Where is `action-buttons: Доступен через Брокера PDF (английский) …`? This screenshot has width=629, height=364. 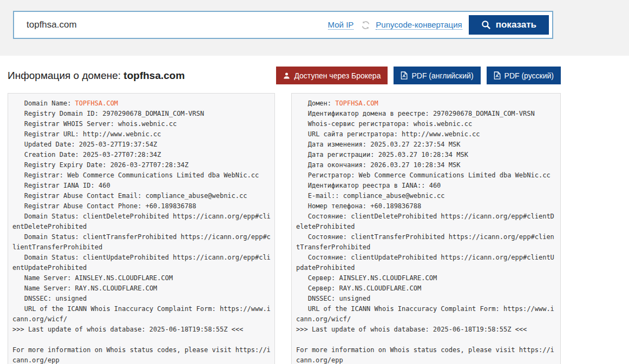 action-buttons: Доступен через Брокера PDF (английский) … is located at coordinates (418, 76).